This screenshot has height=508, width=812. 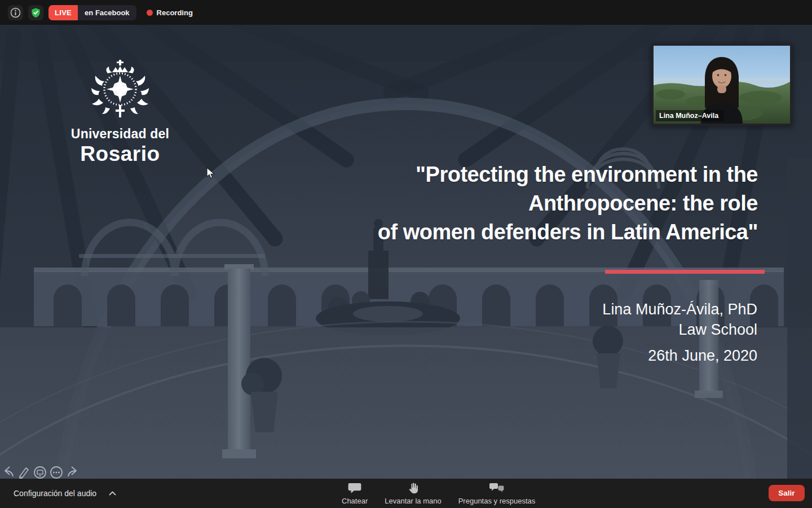 What do you see at coordinates (439, 493) in the screenshot?
I see `control-buttons-group: Chatear Levantar la mano Preguntas y res…` at bounding box center [439, 493].